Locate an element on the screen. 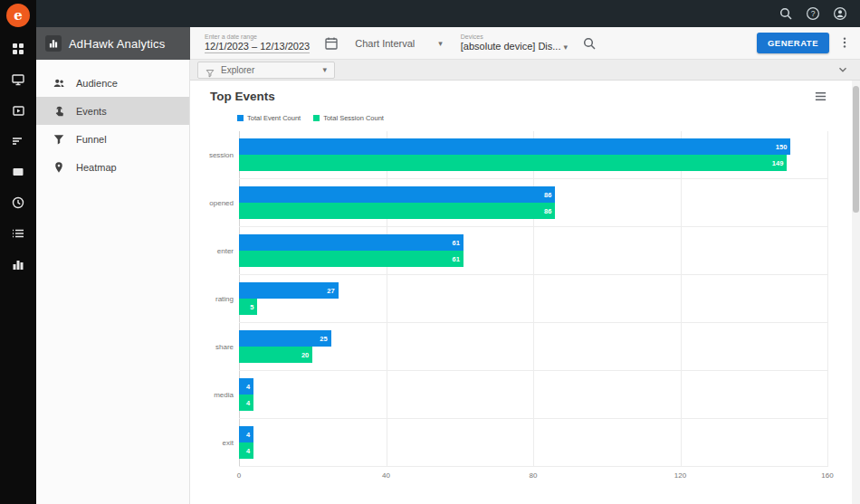  chart-row: 275 is located at coordinates (533, 299).